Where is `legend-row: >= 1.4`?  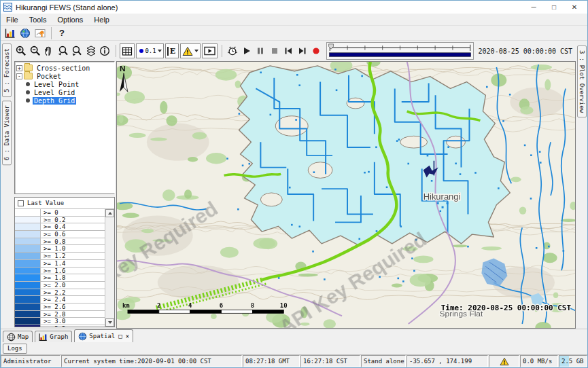 legend-row: >= 1.4 is located at coordinates (60, 263).